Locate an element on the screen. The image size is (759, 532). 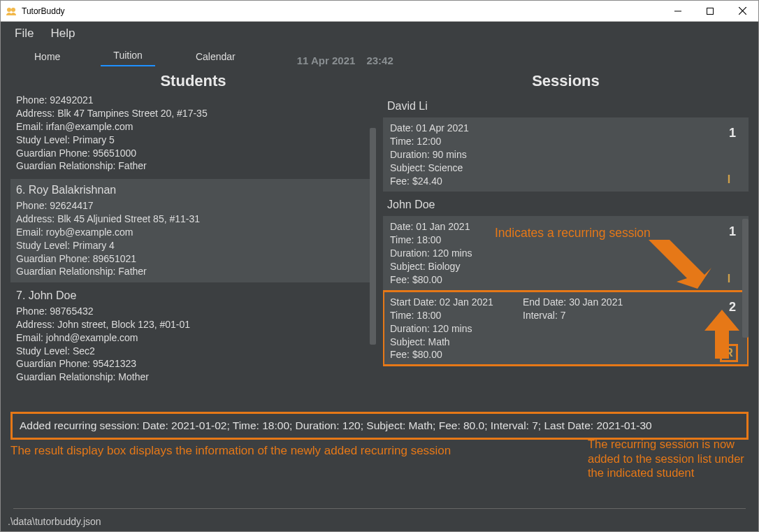
sessions-heading: Sessions is located at coordinates (566, 81).